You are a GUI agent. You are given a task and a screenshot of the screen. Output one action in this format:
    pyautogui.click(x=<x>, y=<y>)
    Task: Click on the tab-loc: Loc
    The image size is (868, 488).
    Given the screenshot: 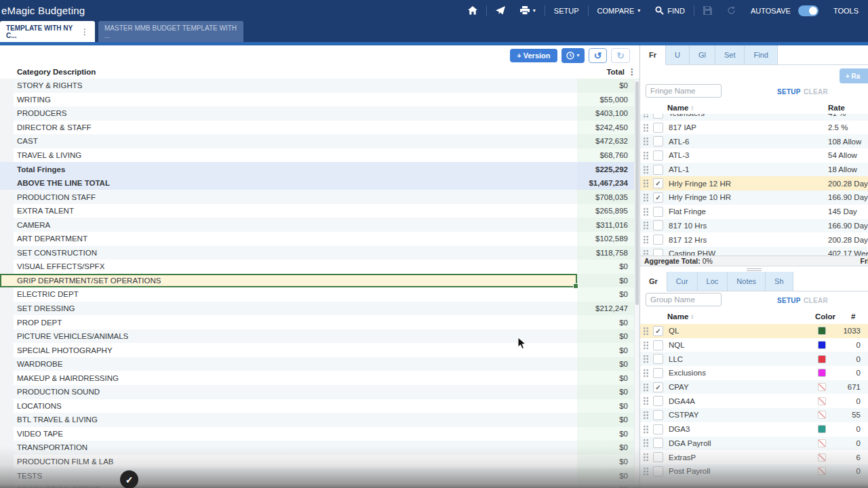 What is the action you would take?
    pyautogui.click(x=713, y=281)
    